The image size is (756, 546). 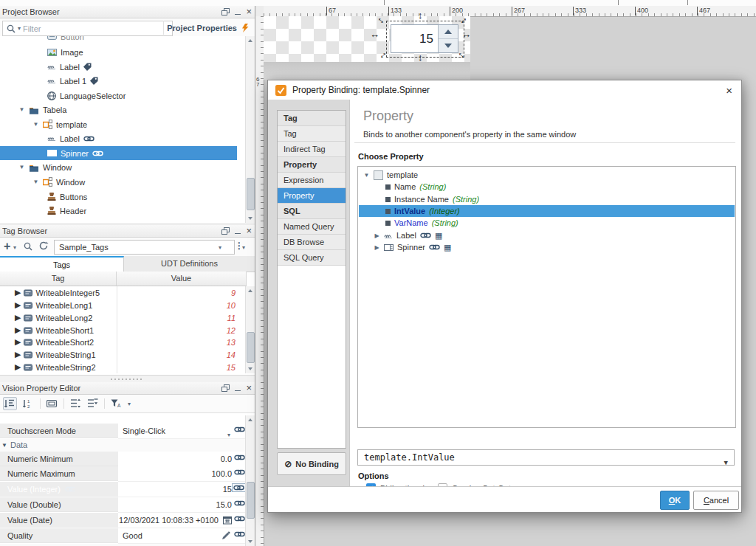 What do you see at coordinates (123, 431) in the screenshot?
I see `property-row-touchscreen-mode: Touchscreen Mode Single-Click ▾` at bounding box center [123, 431].